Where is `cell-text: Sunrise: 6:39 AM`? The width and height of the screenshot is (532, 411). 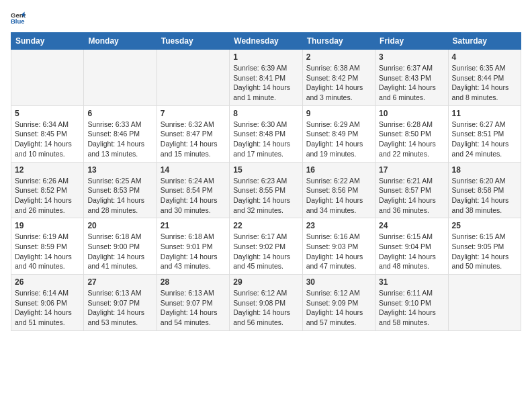 cell-text: Sunrise: 6:39 AM is located at coordinates (266, 68).